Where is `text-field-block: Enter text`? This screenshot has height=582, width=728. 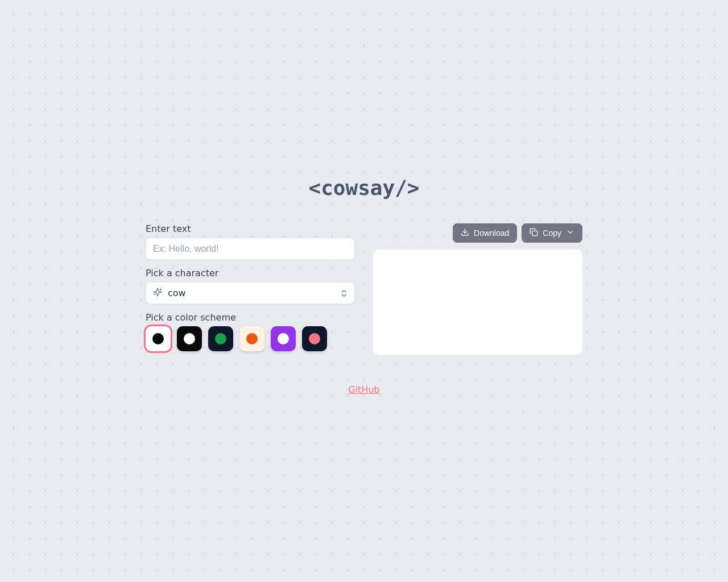
text-field-block: Enter text is located at coordinates (250, 242).